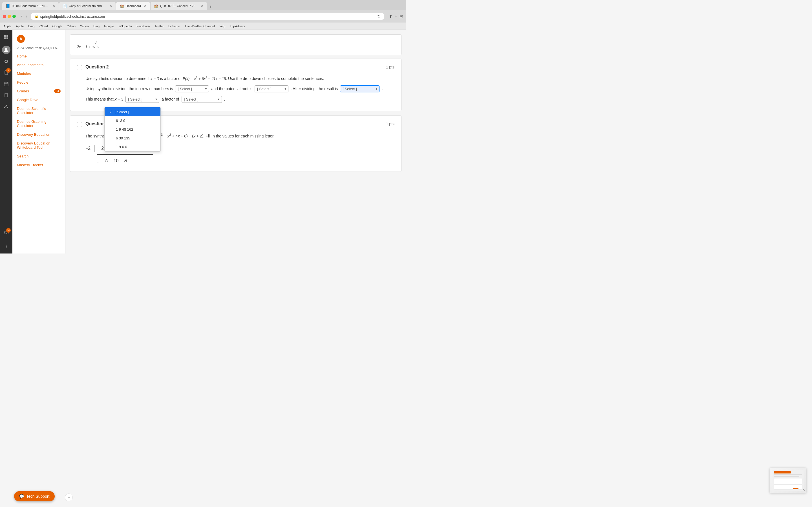 This screenshot has height=507, width=812. Describe the element at coordinates (97, 67) in the screenshot. I see `question2-title: Question 2` at that location.